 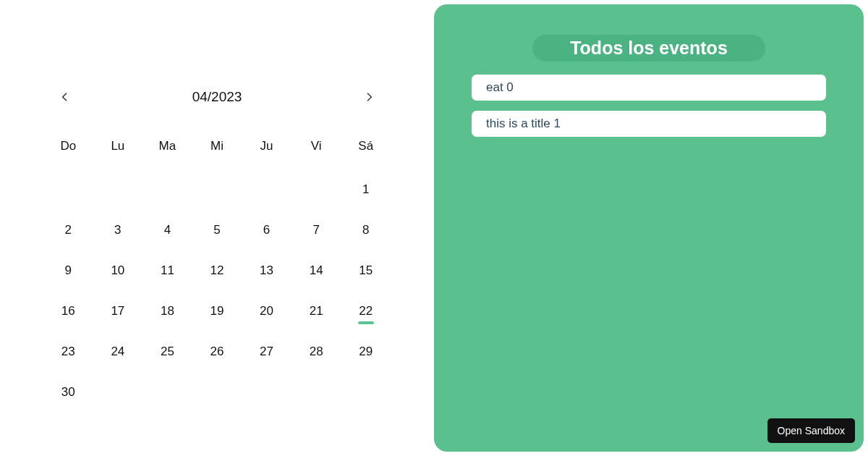 What do you see at coordinates (119, 352) in the screenshot?
I see `day-cell: 24` at bounding box center [119, 352].